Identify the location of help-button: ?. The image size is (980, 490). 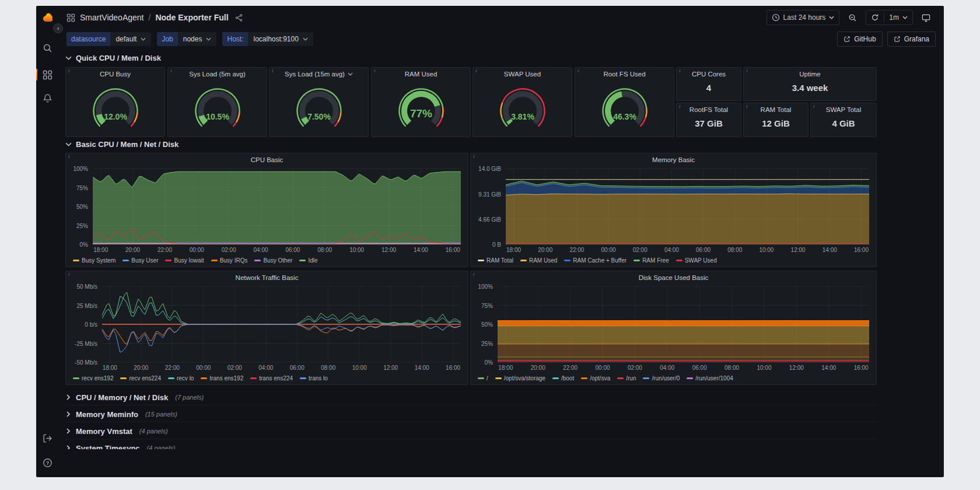
(47, 463).